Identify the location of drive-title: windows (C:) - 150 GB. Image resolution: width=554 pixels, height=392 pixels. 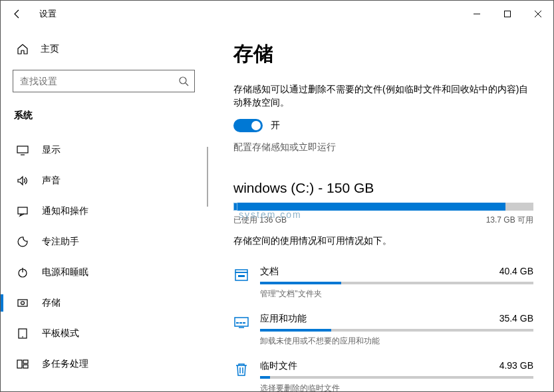
(383, 188).